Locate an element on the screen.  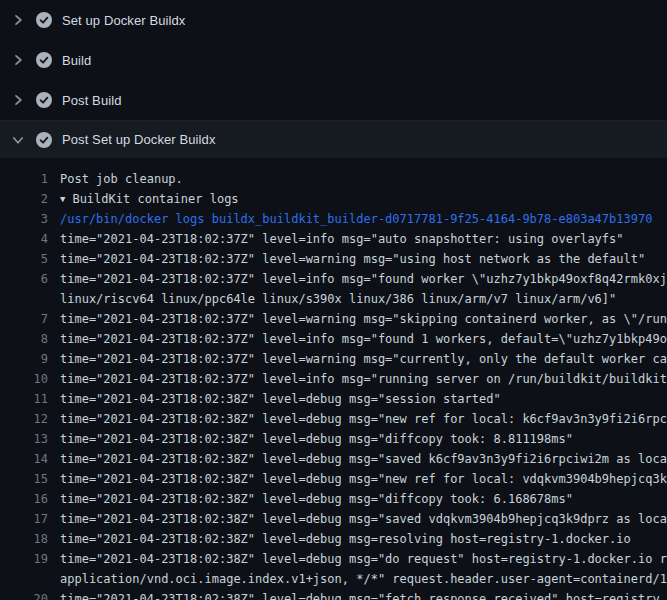
log-line-number: 2 is located at coordinates (24, 199).